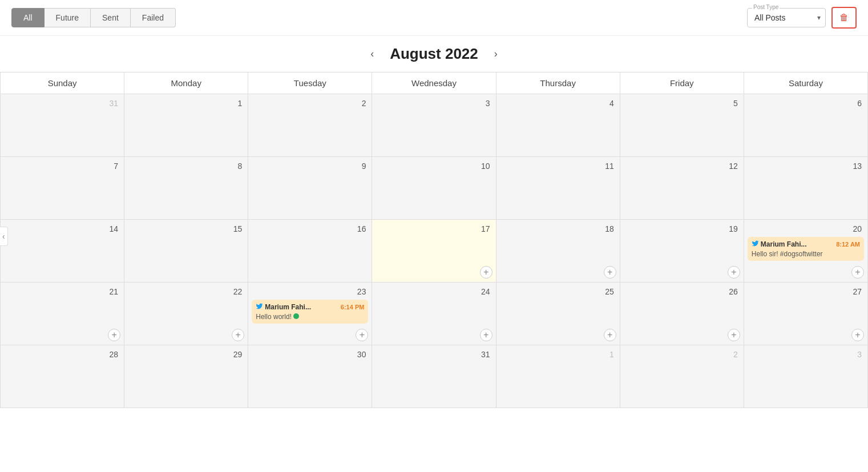 Image resolution: width=868 pixels, height=472 pixels. Describe the element at coordinates (310, 103) in the screenshot. I see `day-number: 2` at that location.